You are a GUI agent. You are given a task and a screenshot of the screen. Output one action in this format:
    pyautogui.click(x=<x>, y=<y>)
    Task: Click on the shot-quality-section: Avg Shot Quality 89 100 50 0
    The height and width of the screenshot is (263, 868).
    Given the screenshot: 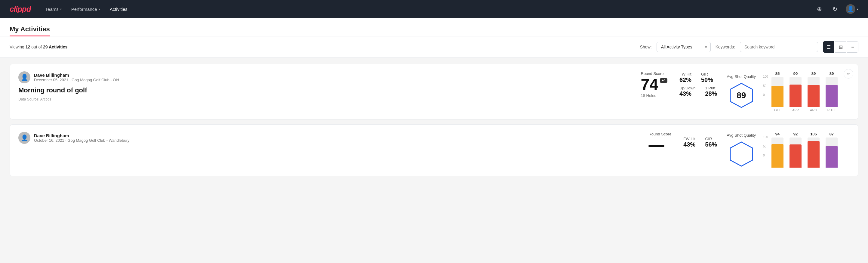 What is the action you would take?
    pyautogui.click(x=788, y=92)
    